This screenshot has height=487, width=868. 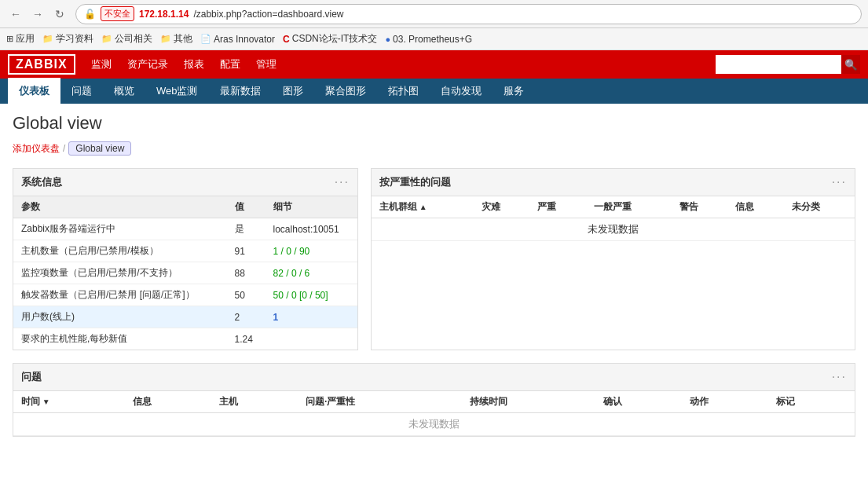 What do you see at coordinates (185, 273) in the screenshot?
I see `table-row: 监控项数量（已启用/已禁用/不支持）8882 / 0 / 6` at bounding box center [185, 273].